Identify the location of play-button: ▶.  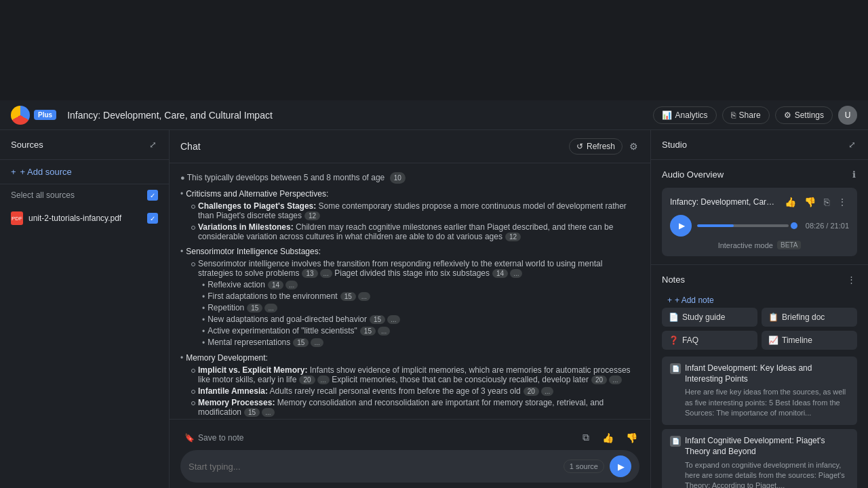
(681, 226).